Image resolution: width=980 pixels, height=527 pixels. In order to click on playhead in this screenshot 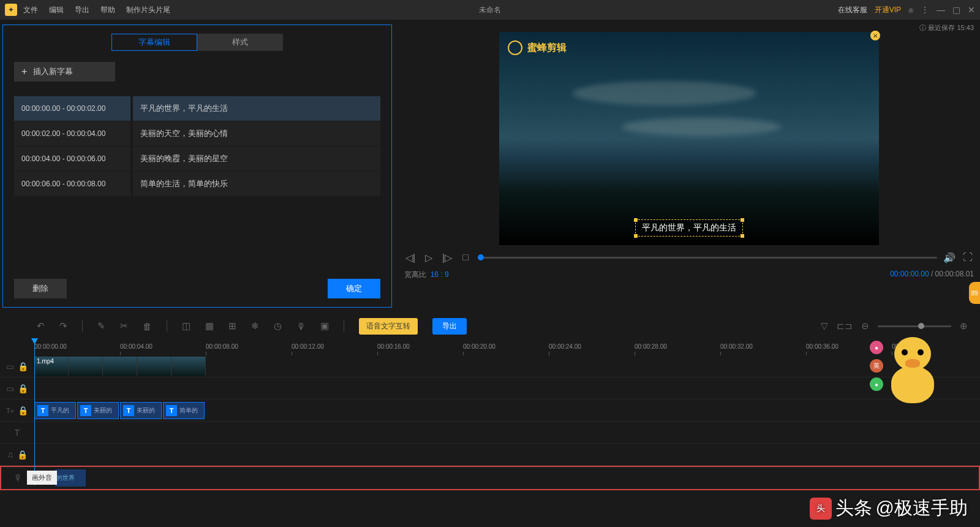, I will do `click(34, 412)`.